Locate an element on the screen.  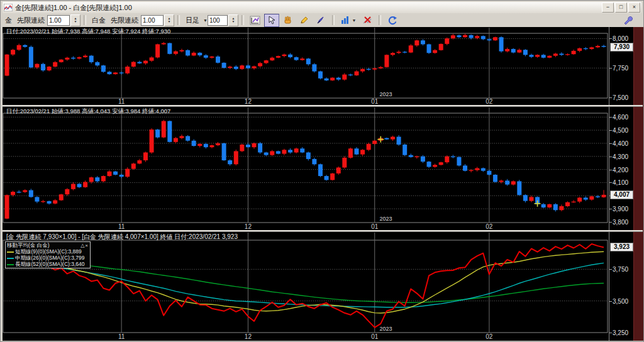
bar-count-input: 100 is located at coordinates (218, 20).